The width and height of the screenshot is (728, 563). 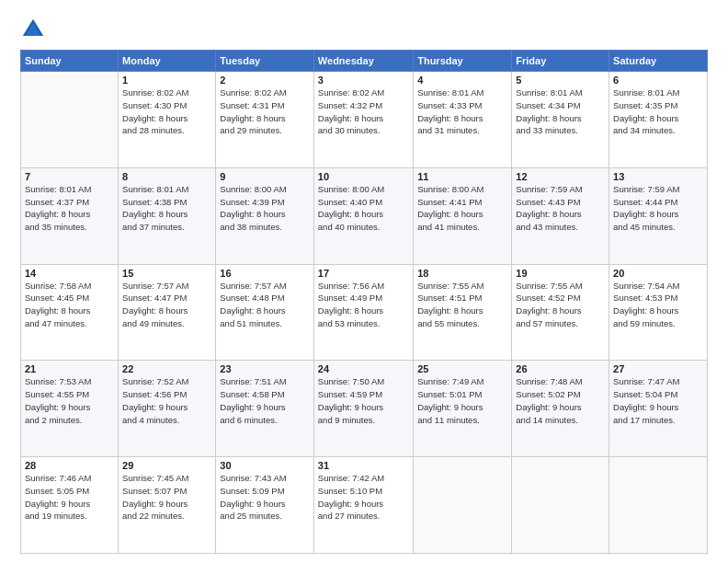 I want to click on day-number: 18, so click(x=462, y=273).